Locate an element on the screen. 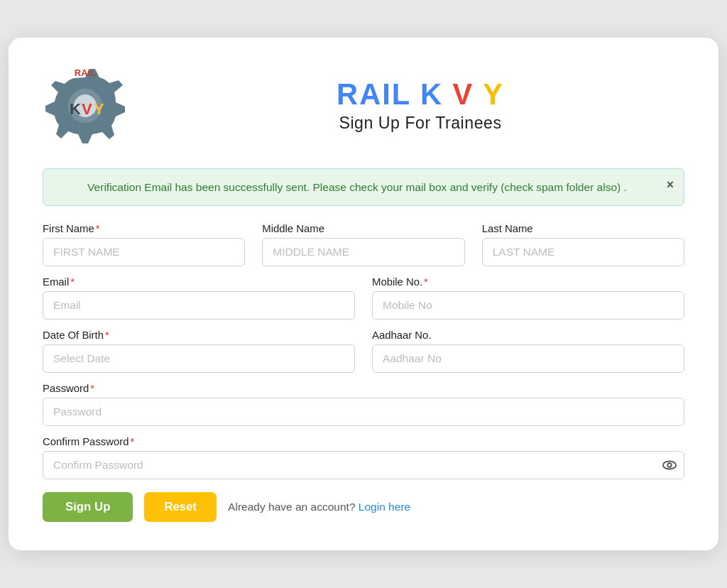 This screenshot has height=588, width=727. email-mobile-row: Email* Mobile No.* is located at coordinates (364, 303).